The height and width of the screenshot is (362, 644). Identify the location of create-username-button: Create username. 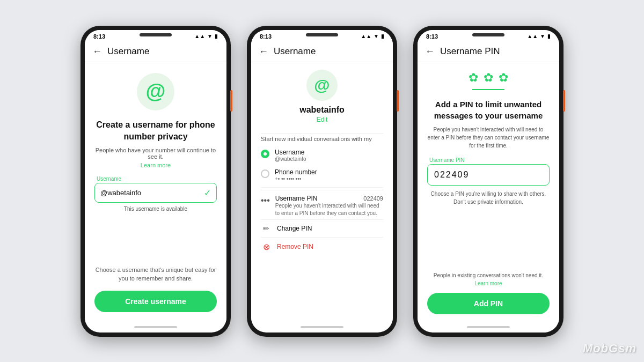
(156, 301).